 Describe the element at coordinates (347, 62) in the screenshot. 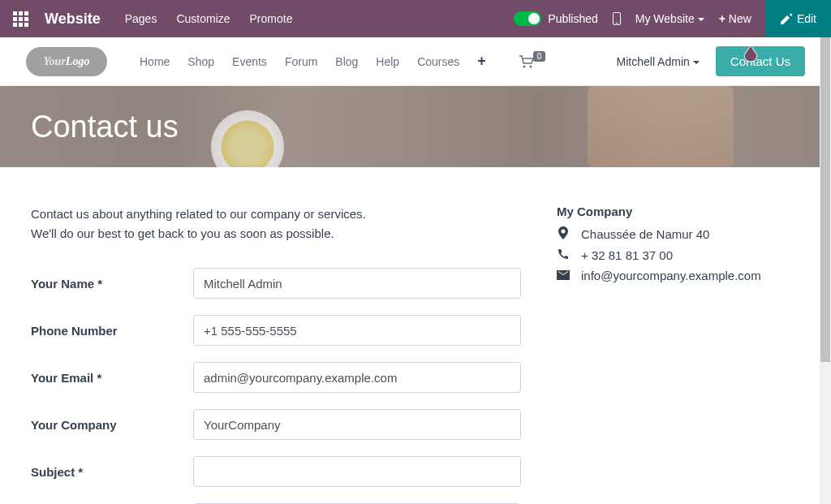

I see `nav-blog: Blog` at that location.